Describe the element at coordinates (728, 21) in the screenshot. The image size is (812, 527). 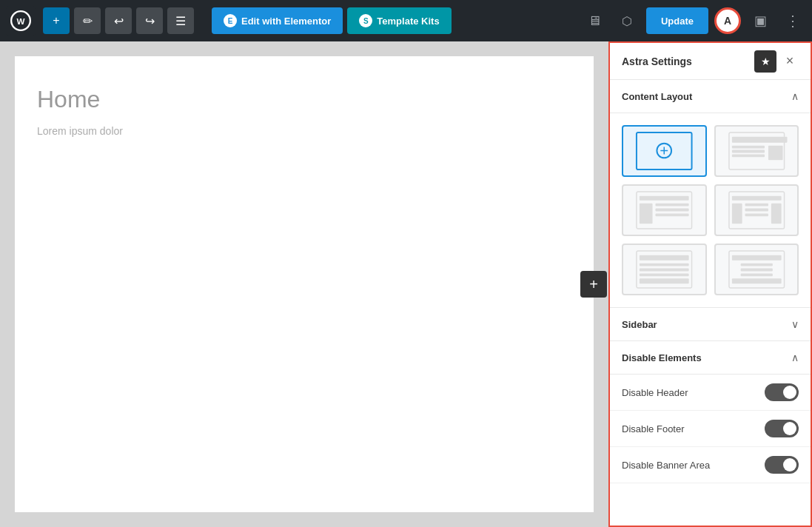
I see `astra-settings-button: A` at that location.